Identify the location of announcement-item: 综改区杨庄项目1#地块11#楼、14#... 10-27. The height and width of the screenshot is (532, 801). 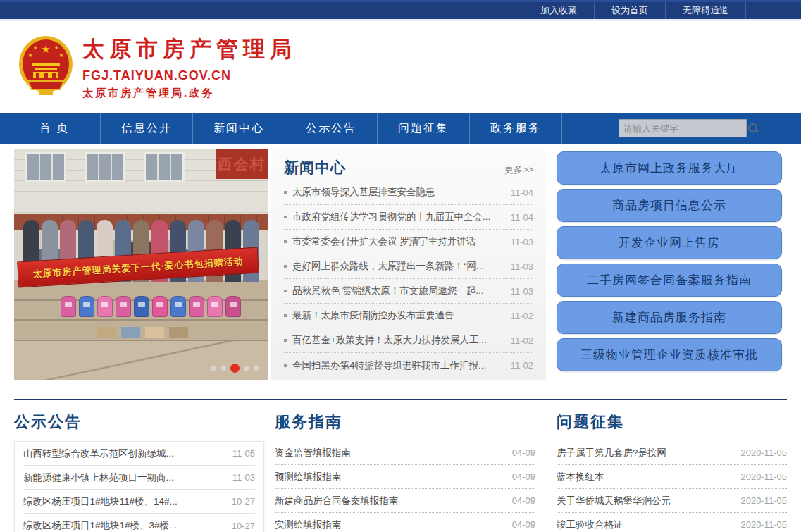
(139, 502).